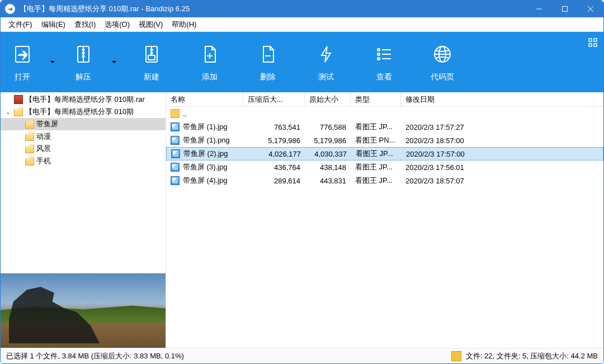 Image resolution: width=604 pixels, height=364 pixels. What do you see at coordinates (205, 167) in the screenshot?
I see `cell-name: 带鱼屏 (3).jpg` at bounding box center [205, 167].